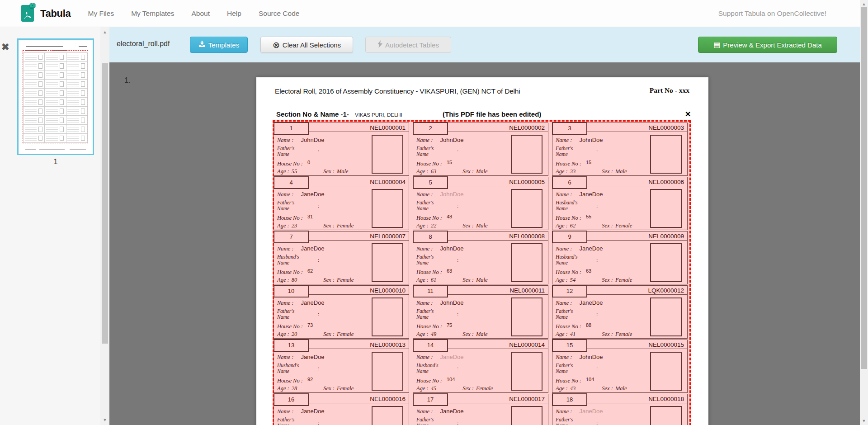 The height and width of the screenshot is (425, 868). What do you see at coordinates (492, 114) in the screenshot?
I see `edited-note: (This PDF file has been edited)` at bounding box center [492, 114].